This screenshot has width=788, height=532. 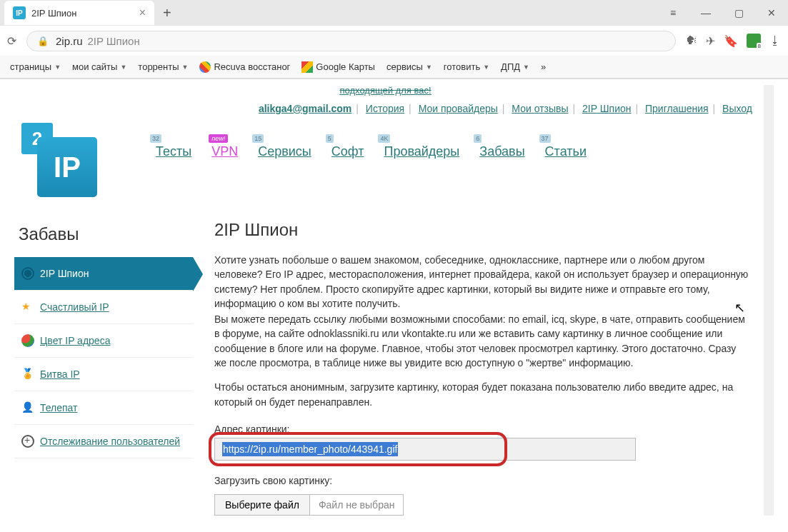 What do you see at coordinates (104, 274) in the screenshot?
I see `sidebar-item-spy: 2IP Шпион` at bounding box center [104, 274].